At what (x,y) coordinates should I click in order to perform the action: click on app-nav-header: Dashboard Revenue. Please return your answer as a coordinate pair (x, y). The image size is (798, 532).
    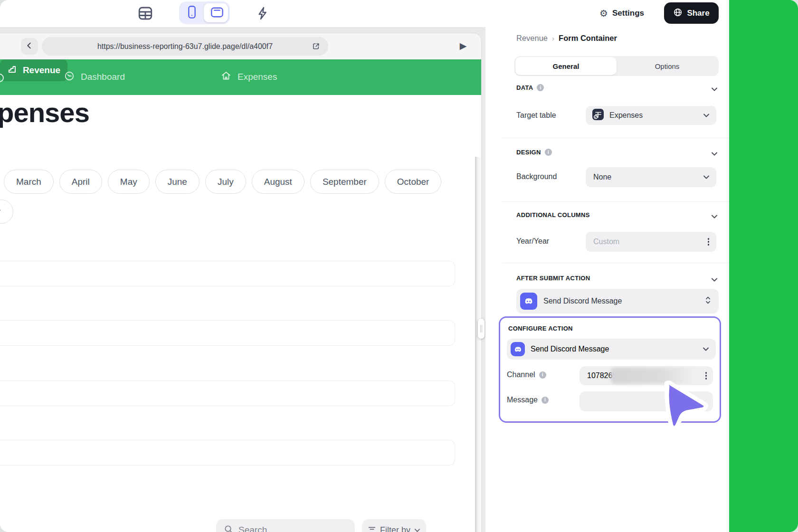
    Looking at the image, I should click on (240, 77).